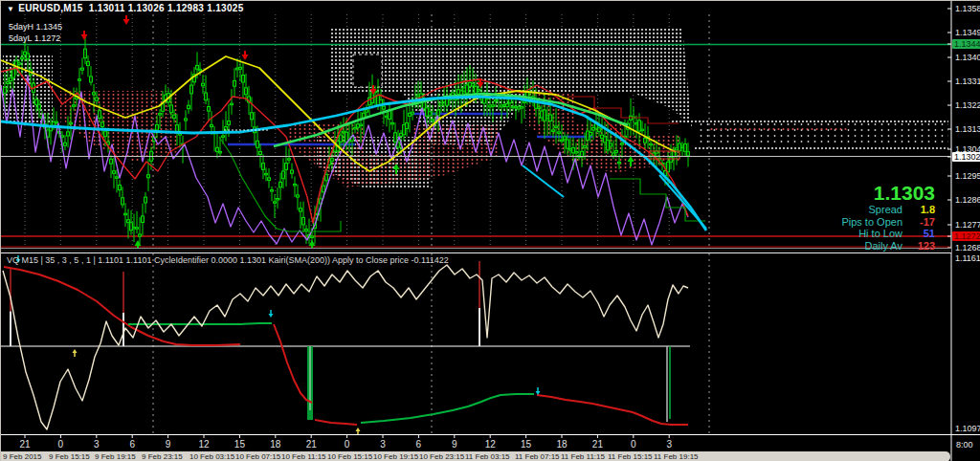 The width and height of the screenshot is (980, 461). I want to click on info-value: -17, so click(922, 222).